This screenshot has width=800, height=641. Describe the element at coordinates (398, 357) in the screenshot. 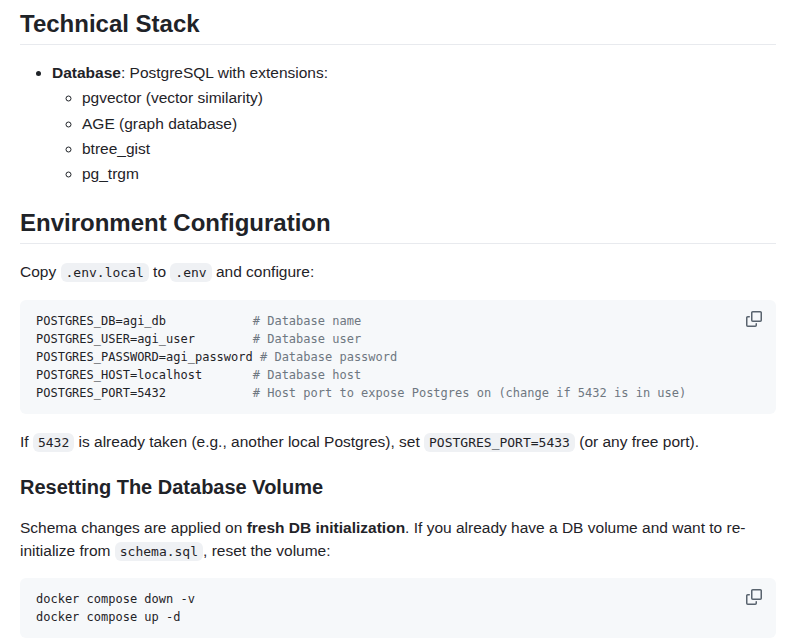

I see `code-line: POSTGRES_PASSWORD=agi_password # Databas…` at that location.